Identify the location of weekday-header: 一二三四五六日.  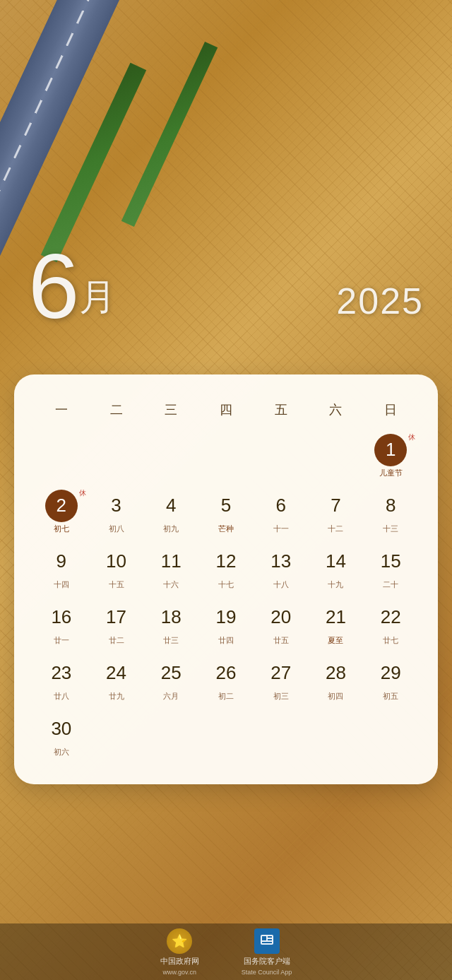
(226, 410).